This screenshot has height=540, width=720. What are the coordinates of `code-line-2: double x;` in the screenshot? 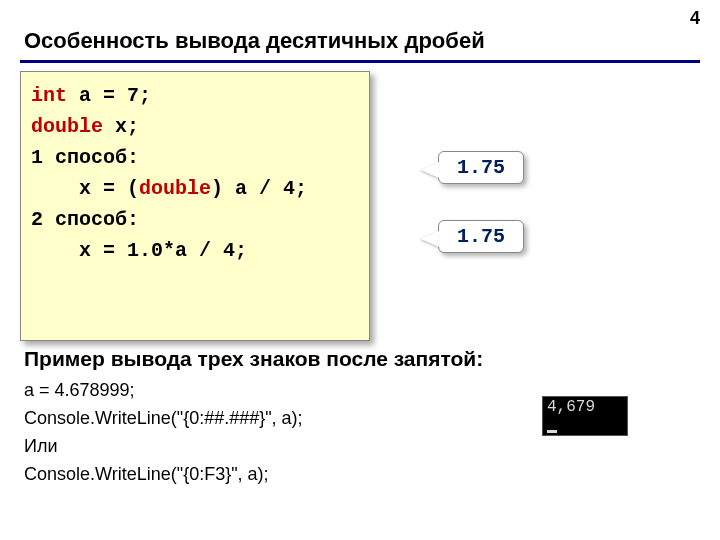 It's located at (195, 126).